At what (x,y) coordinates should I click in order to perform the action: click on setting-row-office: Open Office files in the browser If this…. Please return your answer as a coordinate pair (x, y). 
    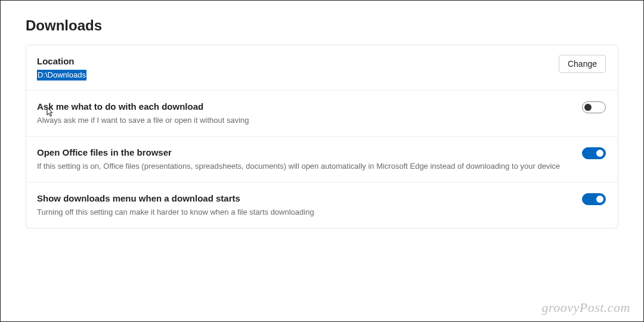
    Looking at the image, I should click on (322, 160).